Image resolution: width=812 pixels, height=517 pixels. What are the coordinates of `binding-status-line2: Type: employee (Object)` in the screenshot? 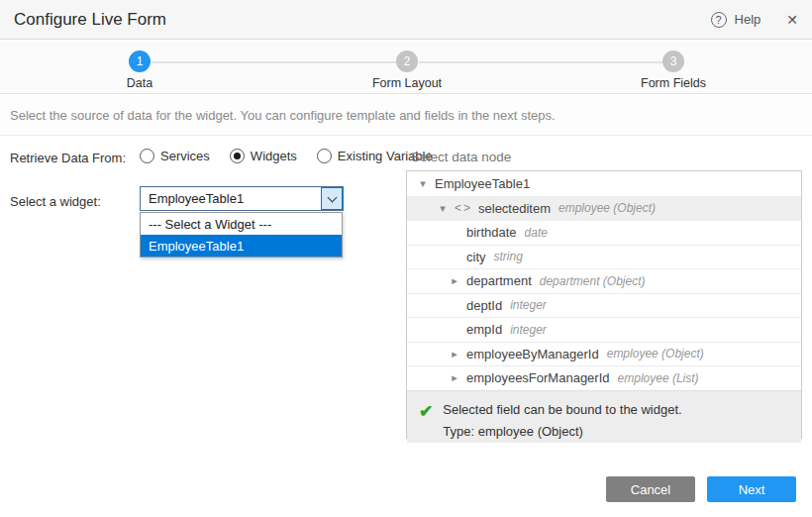 It's located at (562, 432).